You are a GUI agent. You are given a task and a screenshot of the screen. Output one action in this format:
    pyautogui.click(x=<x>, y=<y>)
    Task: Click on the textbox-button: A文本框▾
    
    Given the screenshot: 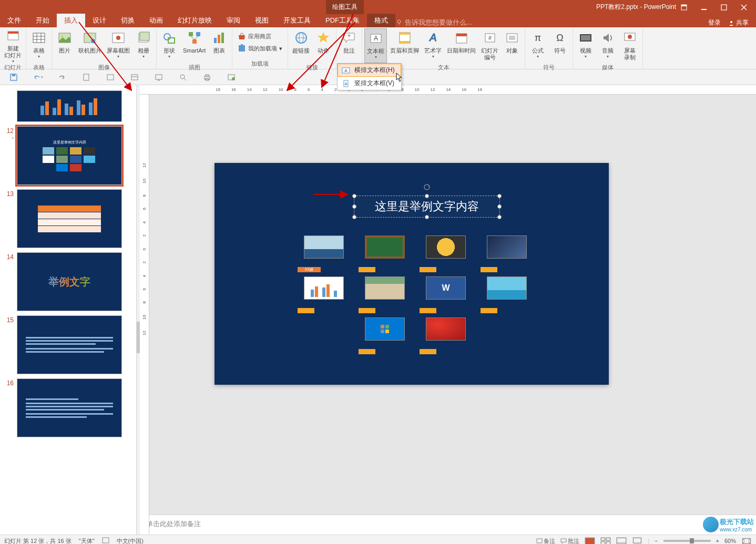 What is the action you would take?
    pyautogui.click(x=375, y=46)
    